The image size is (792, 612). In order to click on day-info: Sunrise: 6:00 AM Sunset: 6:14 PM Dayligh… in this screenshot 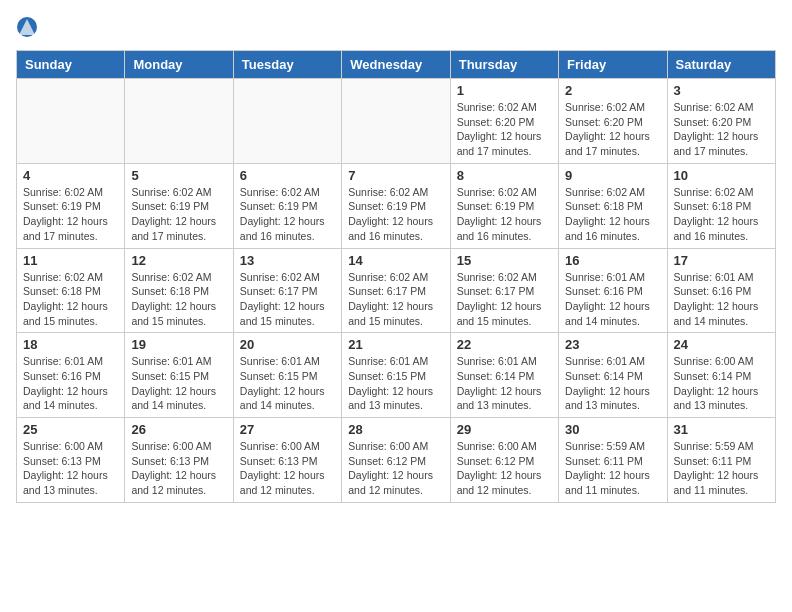, I will do `click(722, 384)`.